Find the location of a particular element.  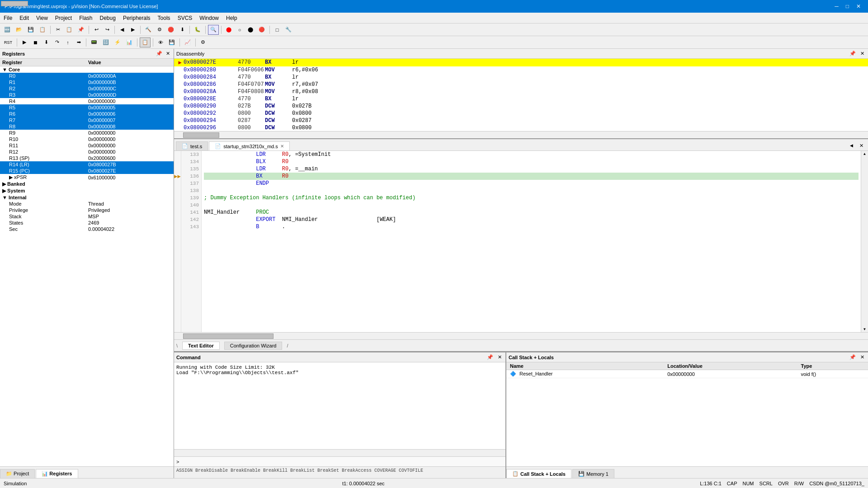

tb-paste: 📌 is located at coordinates (81, 30).